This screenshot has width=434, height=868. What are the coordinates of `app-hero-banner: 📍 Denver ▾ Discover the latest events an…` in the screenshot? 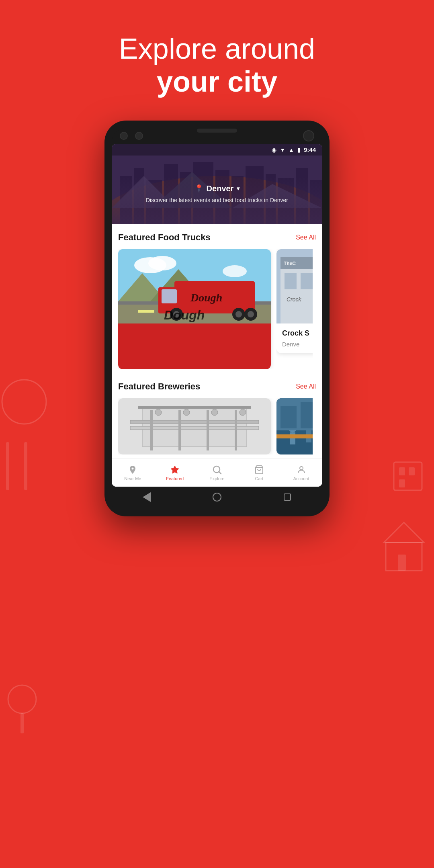 It's located at (217, 184).